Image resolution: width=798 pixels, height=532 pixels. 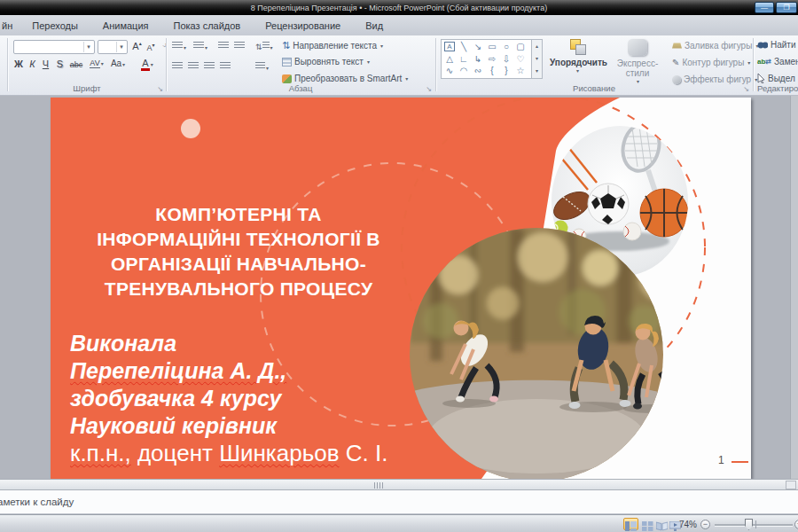 I want to click on text-shadow-button: S, so click(x=60, y=64).